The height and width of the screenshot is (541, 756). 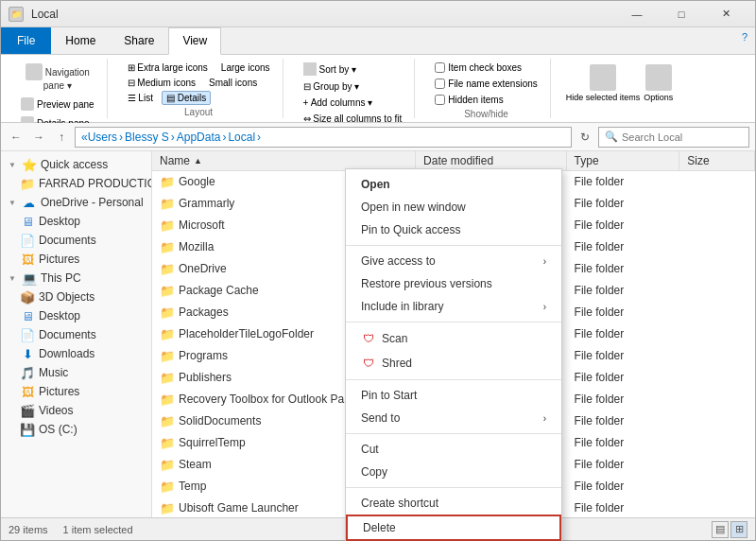 What do you see at coordinates (323, 137) in the screenshot?
I see `address-path: « Users › Blessy S › AppData › Local ›` at bounding box center [323, 137].